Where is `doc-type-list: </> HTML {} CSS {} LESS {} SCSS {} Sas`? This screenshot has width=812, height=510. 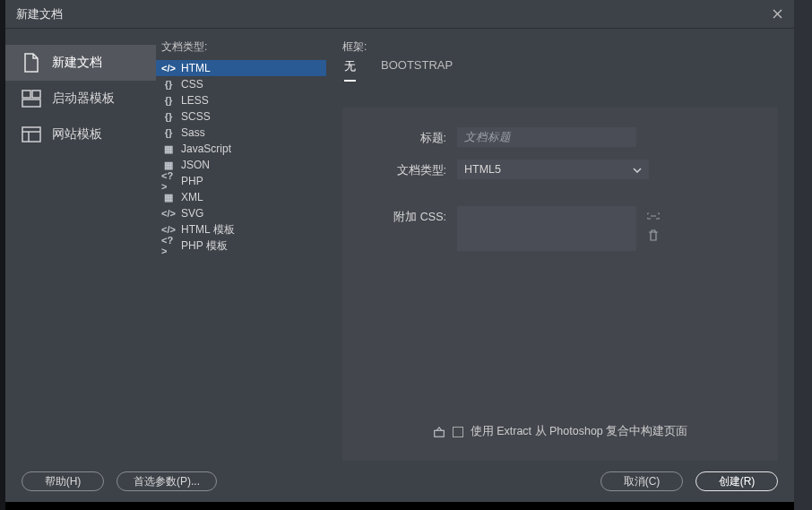
doc-type-list: </> HTML {} CSS {} LESS {} SCSS {} Sas is located at coordinates (241, 157).